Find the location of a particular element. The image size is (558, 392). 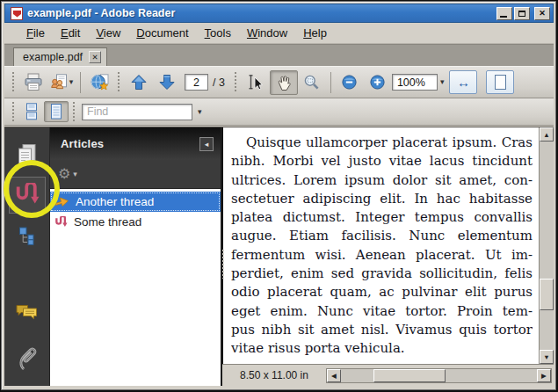

scroll-up-button: ▲ is located at coordinates (547, 134).